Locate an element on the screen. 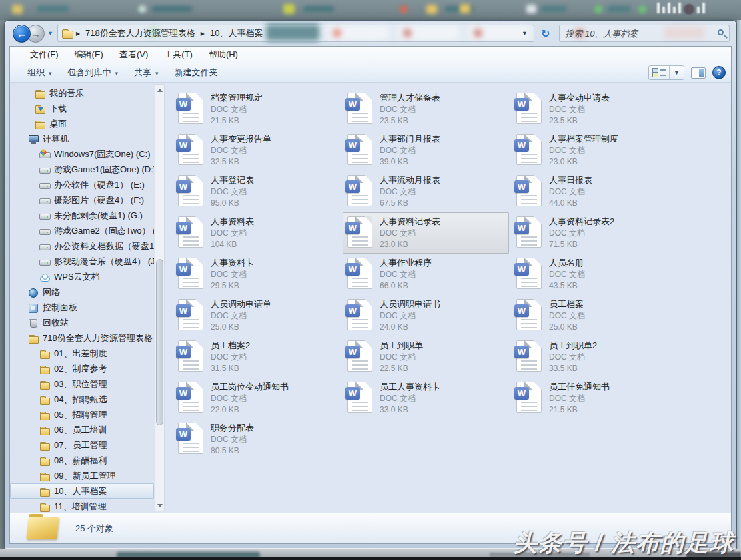 The height and width of the screenshot is (560, 741). file-tile: W 职务分配表 DOC 文档 80.5 KB is located at coordinates (257, 439).